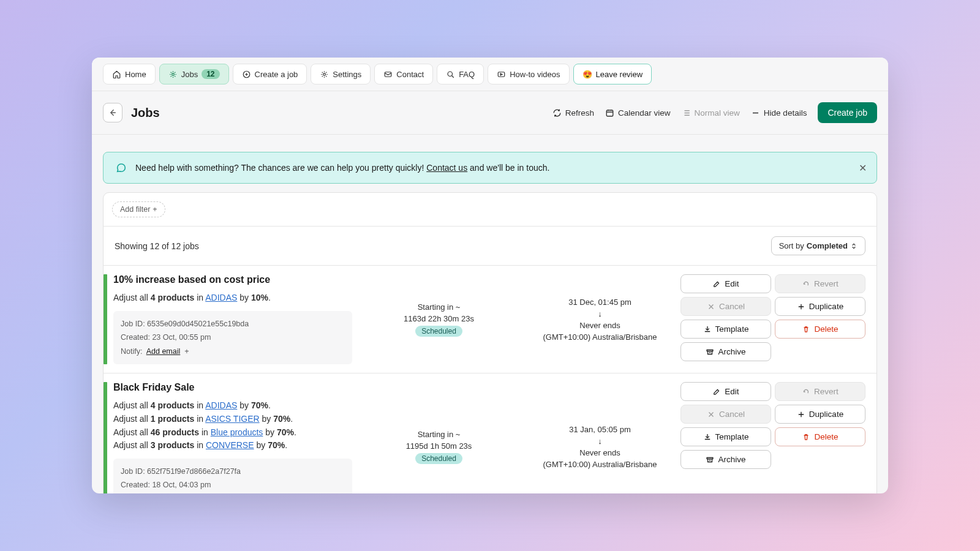  What do you see at coordinates (490, 75) in the screenshot?
I see `top-tabs: Home Jobs12 Create a job Settings Contac…` at bounding box center [490, 75].